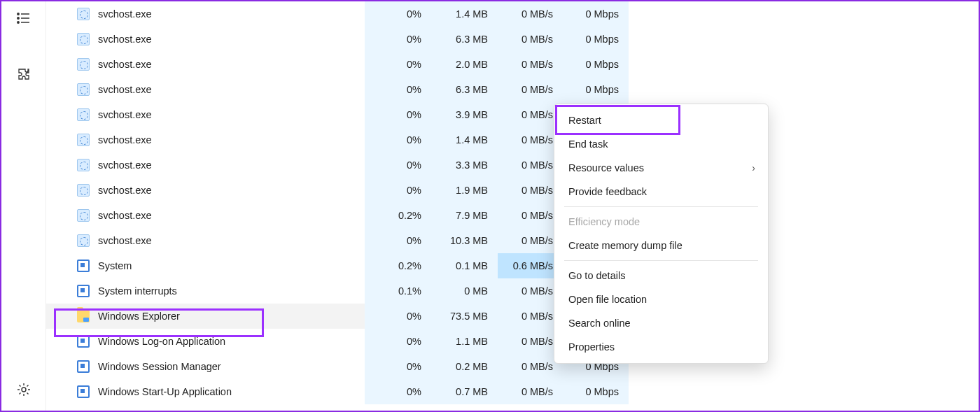  I want to click on table-row: svchost.exe0%3.3 MB0 MB/s0 Mbps, so click(337, 165).